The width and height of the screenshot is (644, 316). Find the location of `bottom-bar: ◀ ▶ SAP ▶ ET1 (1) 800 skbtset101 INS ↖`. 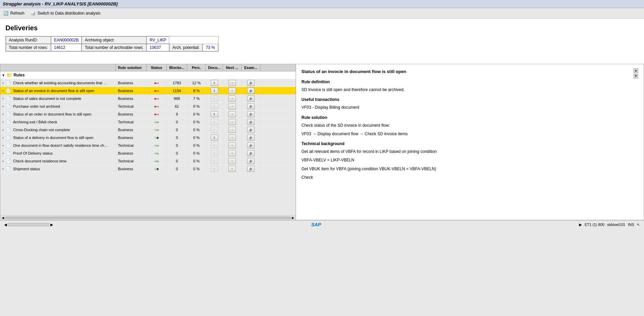

bottom-bar: ◀ ▶ SAP ▶ ET1 (1) 800 skbtset101 INS ↖ is located at coordinates (322, 224).